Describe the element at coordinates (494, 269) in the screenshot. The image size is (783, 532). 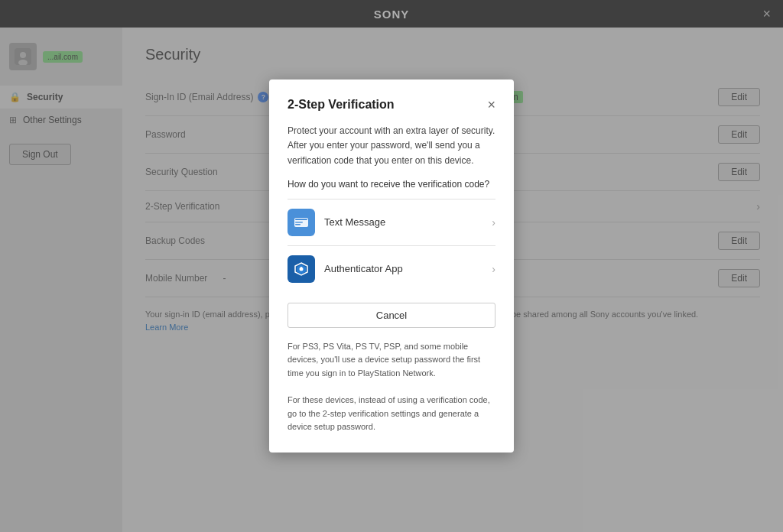
I see `authenticator-chevron: ›` at that location.